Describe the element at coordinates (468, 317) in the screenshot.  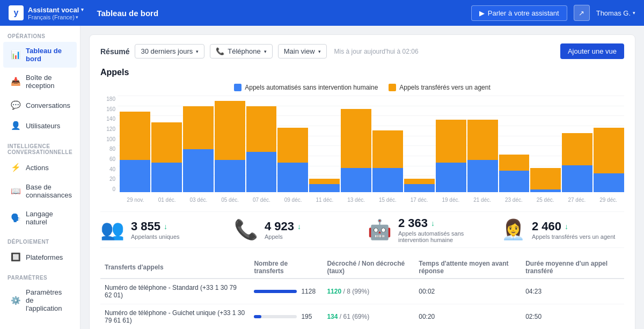
I see `wait-time: 00:20` at that location.